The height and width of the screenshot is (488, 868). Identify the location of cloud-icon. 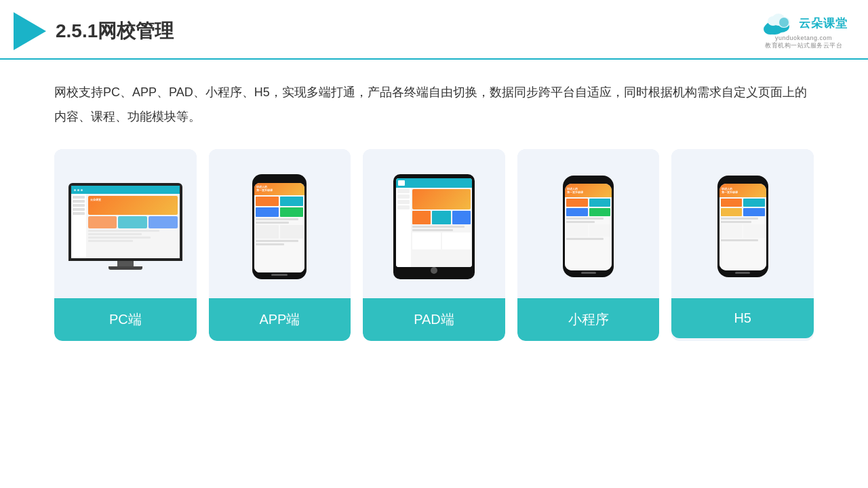
(777, 24).